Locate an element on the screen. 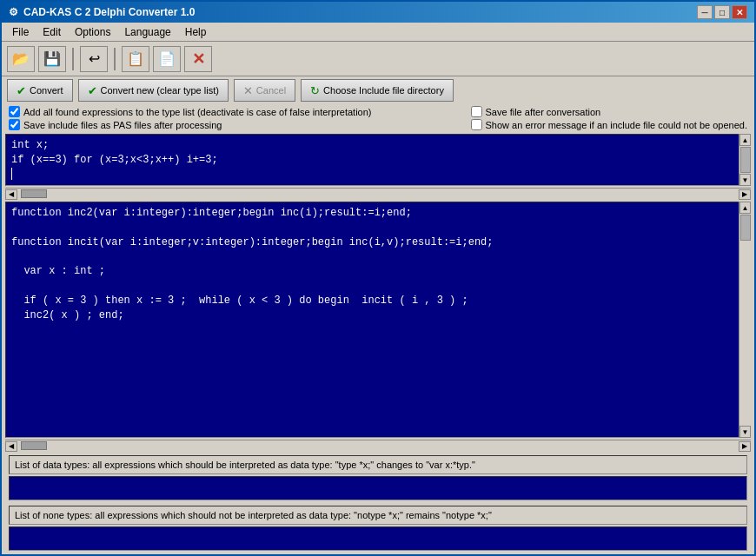 This screenshot has width=756, height=556. text-cursor is located at coordinates (12, 174).